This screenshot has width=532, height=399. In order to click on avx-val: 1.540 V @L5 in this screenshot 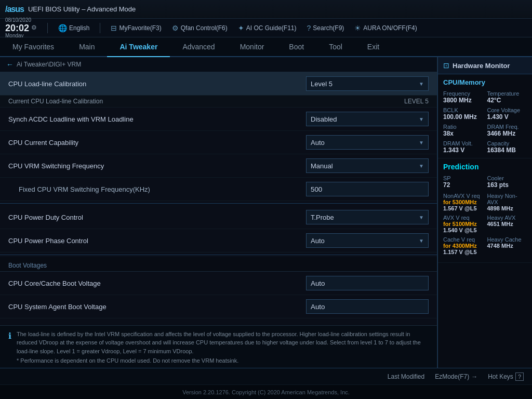, I will do `click(463, 230)`.